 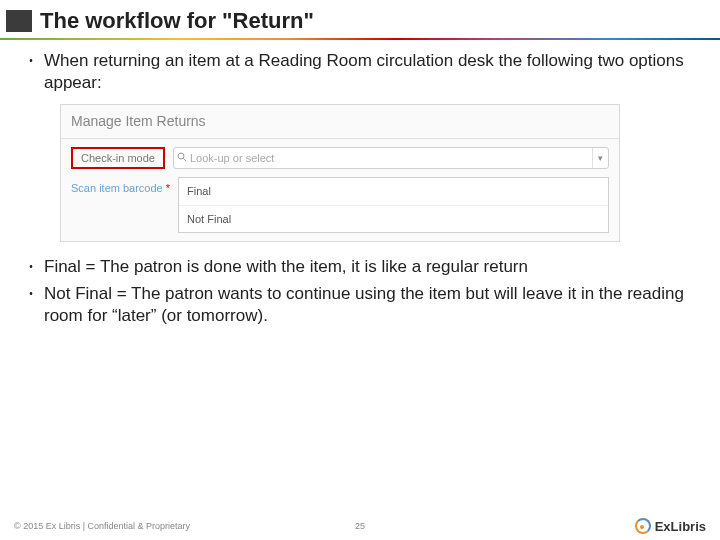 What do you see at coordinates (360, 72) in the screenshot?
I see `intro-bullet: • When returning an item at a Reading Ro…` at bounding box center [360, 72].